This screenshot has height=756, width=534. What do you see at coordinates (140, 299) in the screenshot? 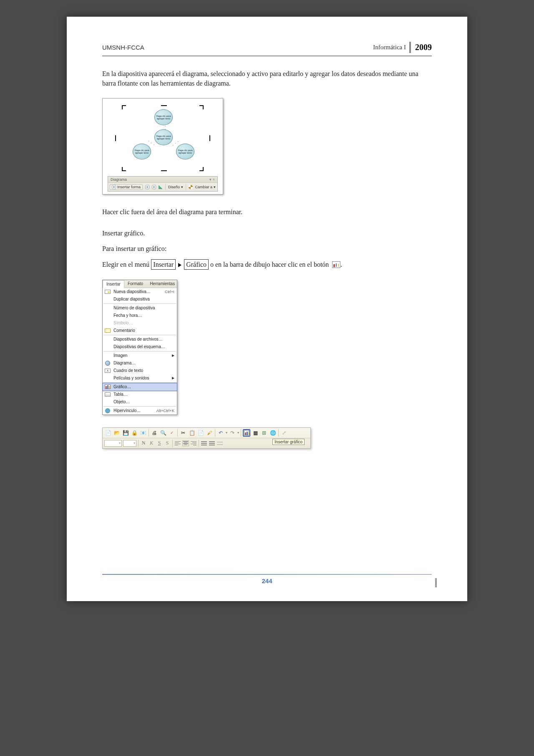
I see `menu-item-duplicar: Duplicar diapositiva` at bounding box center [140, 299].